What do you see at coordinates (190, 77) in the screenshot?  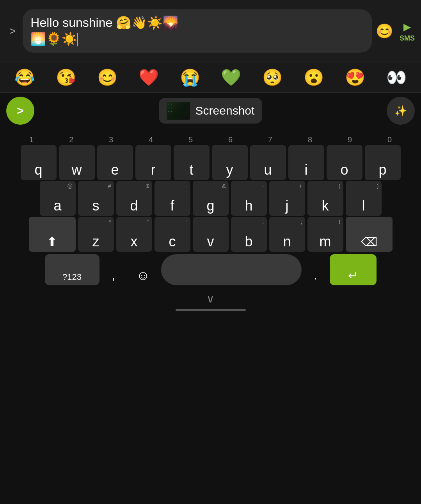 I see `emoji-item: 😭` at bounding box center [190, 77].